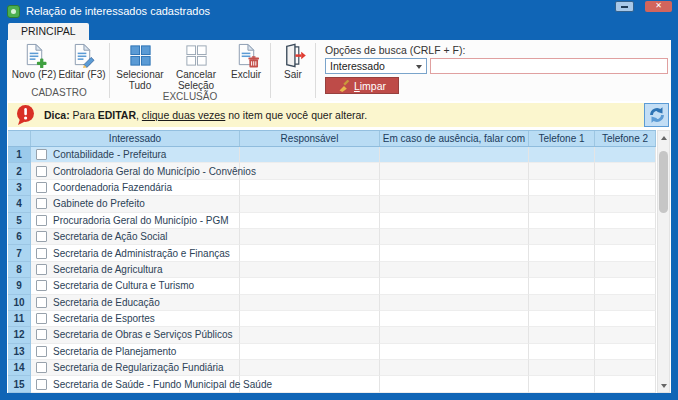 The image size is (678, 400). Describe the element at coordinates (358, 66) in the screenshot. I see `search-field-dropdown-value: Interessado` at that location.